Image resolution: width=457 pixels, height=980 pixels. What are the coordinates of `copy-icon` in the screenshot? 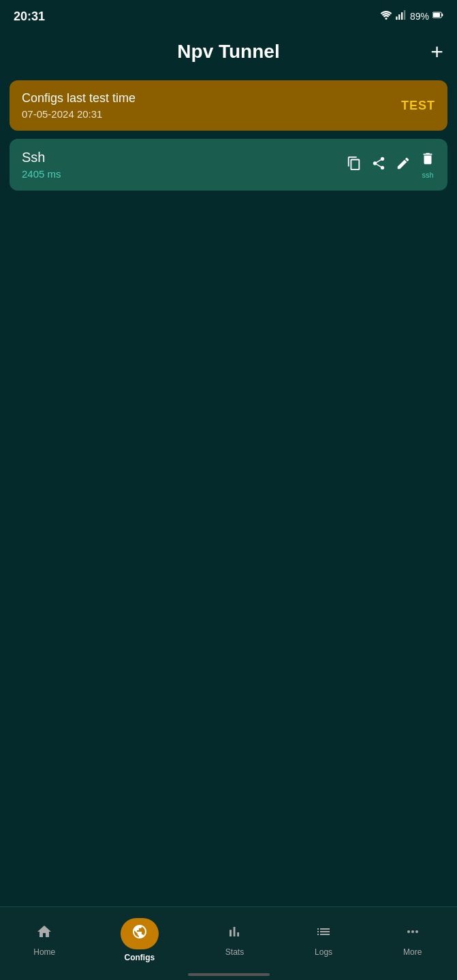 It's located at (354, 165).